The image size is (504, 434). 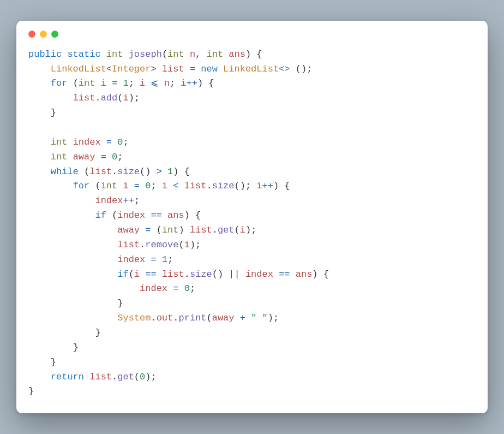 What do you see at coordinates (284, 274) in the screenshot?
I see `op: ==` at bounding box center [284, 274].